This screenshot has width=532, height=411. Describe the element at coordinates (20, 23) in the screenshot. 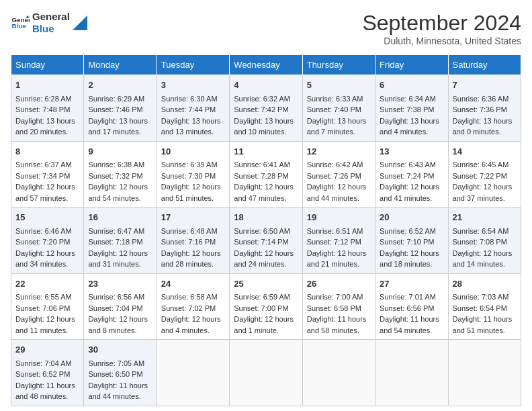

I see `logo-icon: General Blue` at that location.